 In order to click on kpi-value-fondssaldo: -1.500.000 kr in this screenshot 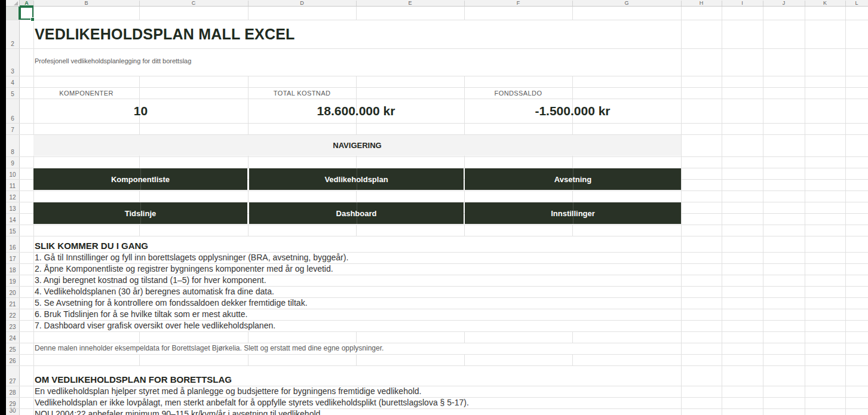, I will do `click(572, 111)`.